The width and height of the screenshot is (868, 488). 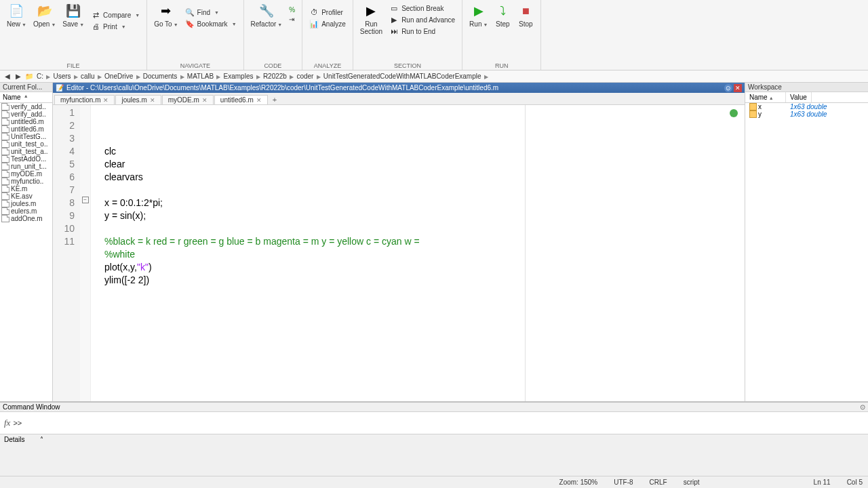 What do you see at coordinates (425, 216) in the screenshot?
I see `code-line: y = sin(x);` at bounding box center [425, 216].